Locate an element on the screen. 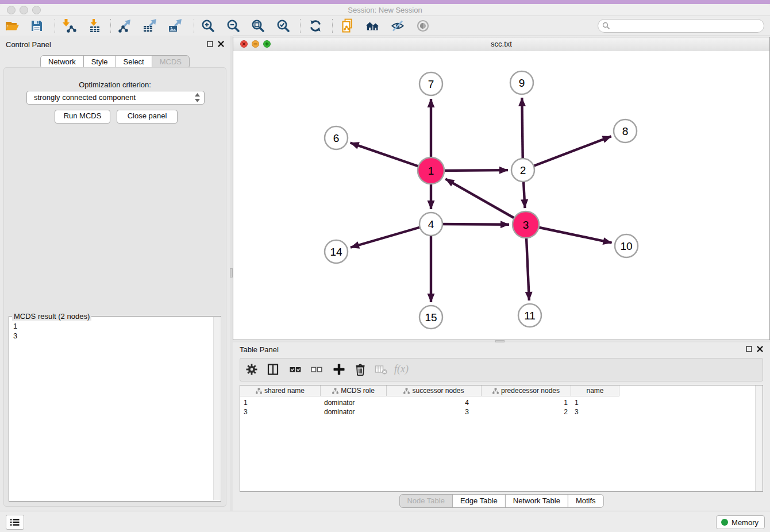 The image size is (770, 532). refresh-layout-icon is located at coordinates (315, 26).